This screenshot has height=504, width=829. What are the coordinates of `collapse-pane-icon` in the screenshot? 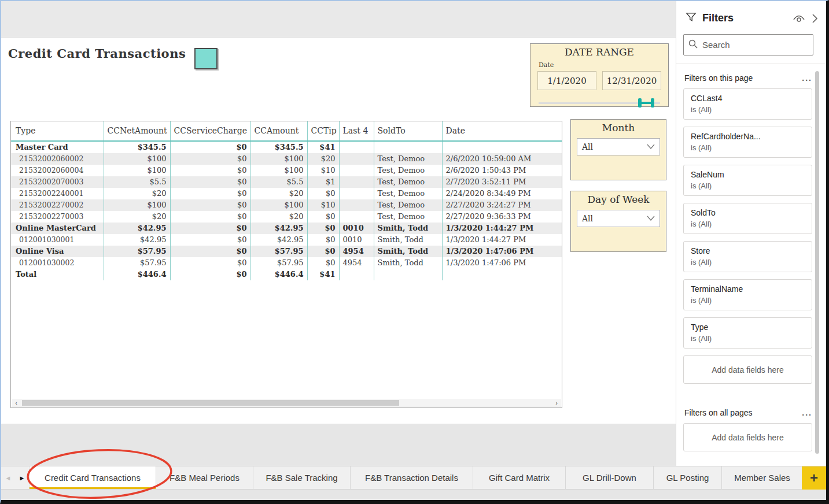 It's located at (815, 18).